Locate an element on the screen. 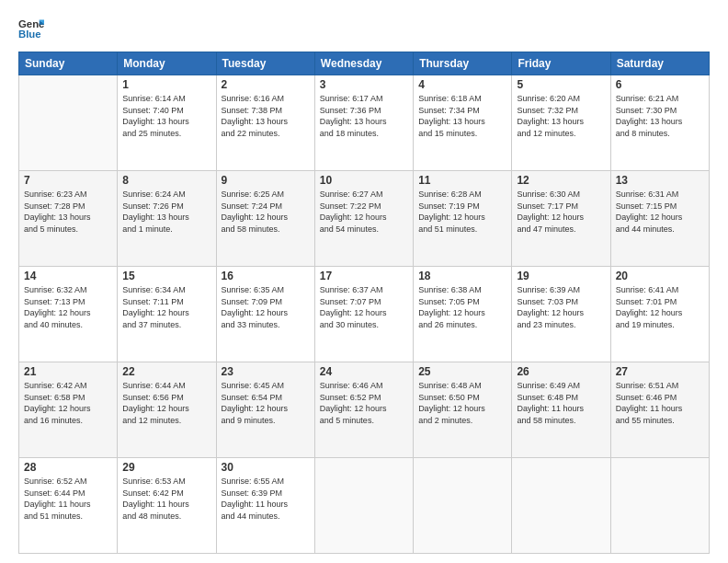  weekday-header: Wednesday is located at coordinates (364, 64).